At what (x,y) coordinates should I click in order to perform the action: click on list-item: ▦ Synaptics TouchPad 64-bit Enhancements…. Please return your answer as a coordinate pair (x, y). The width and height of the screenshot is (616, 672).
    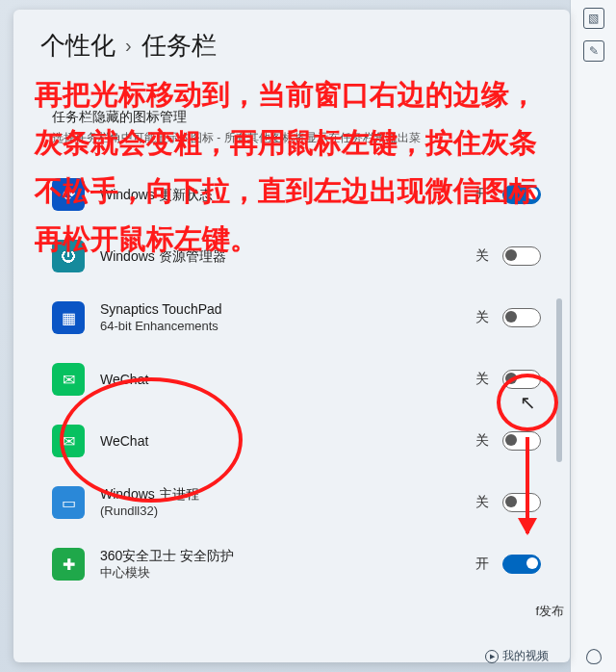
    Looking at the image, I should click on (296, 318).